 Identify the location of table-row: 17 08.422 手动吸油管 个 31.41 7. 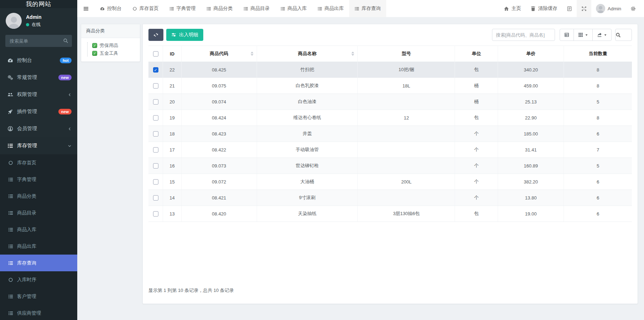
(390, 150).